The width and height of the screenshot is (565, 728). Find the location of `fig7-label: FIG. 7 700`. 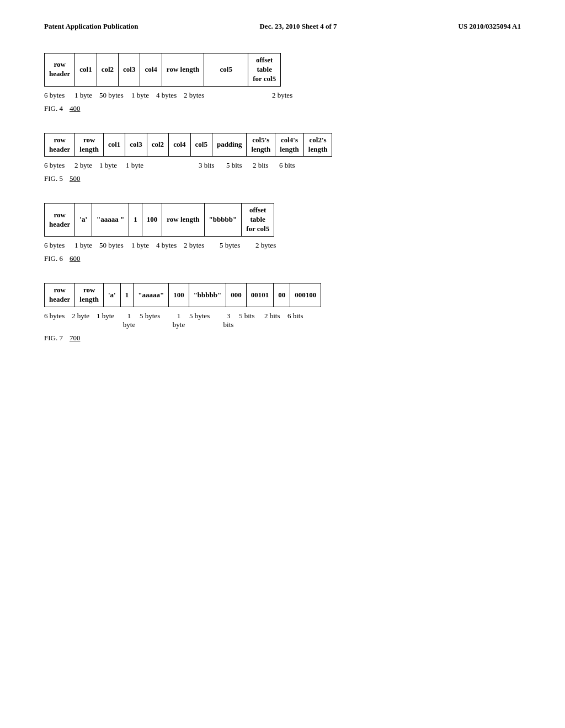

fig7-label: FIG. 7 700 is located at coordinates (282, 338).